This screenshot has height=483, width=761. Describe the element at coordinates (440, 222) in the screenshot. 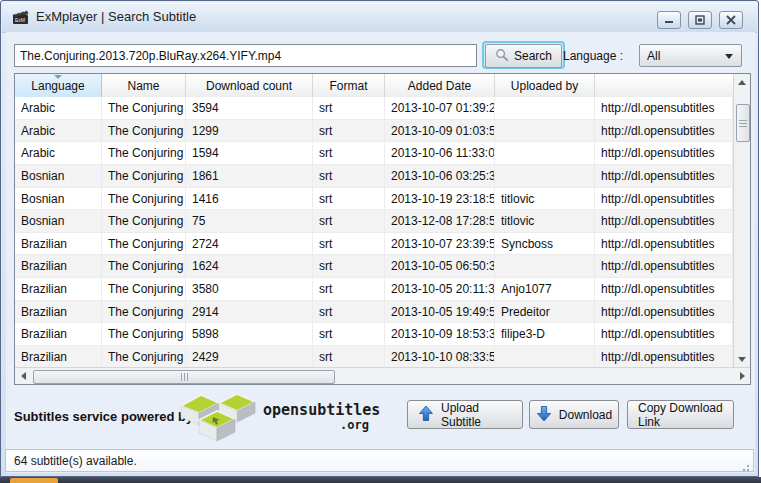

I see `cell-added-date: 2013-12-08 17:28:58` at that location.